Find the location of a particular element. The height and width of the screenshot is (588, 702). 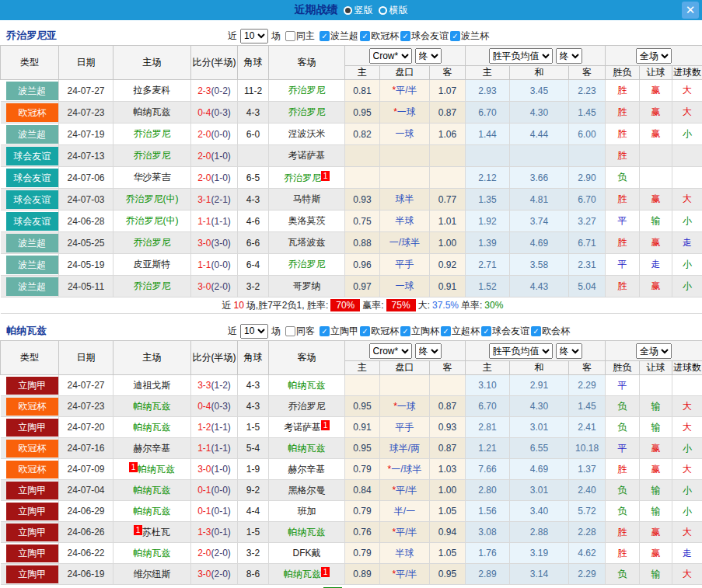

same-venue-checkbox: 同客 is located at coordinates (300, 331).